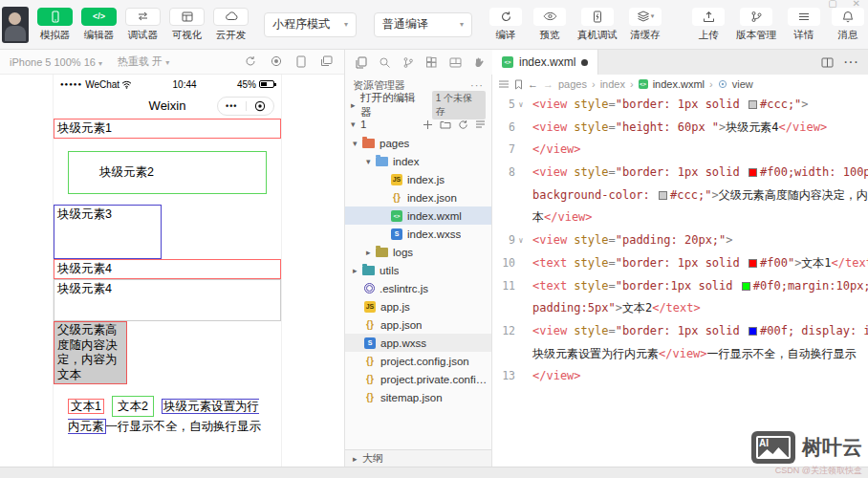 The height and width of the screenshot is (478, 868). Describe the element at coordinates (419, 105) in the screenshot. I see `open-editors-section: ▸ 打开的编辑器 1 个未保存` at that location.